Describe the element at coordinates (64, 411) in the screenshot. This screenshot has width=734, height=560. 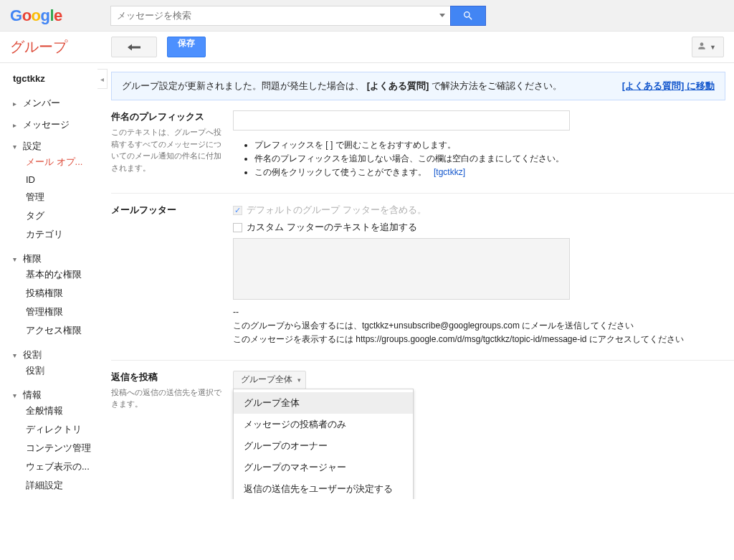
I see `nav-info-general: 全般情報` at that location.